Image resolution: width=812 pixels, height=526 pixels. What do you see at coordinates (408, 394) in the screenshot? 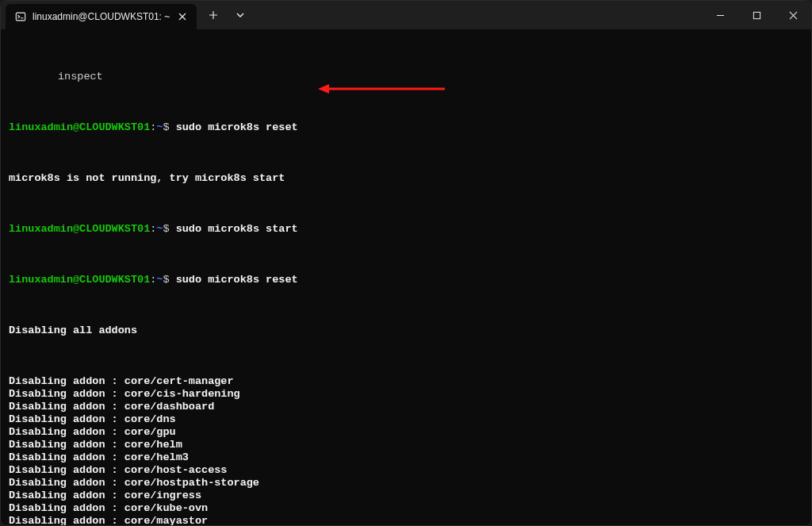
I see `output-line: Disabling addon : core/cis-hardening` at bounding box center [408, 394].